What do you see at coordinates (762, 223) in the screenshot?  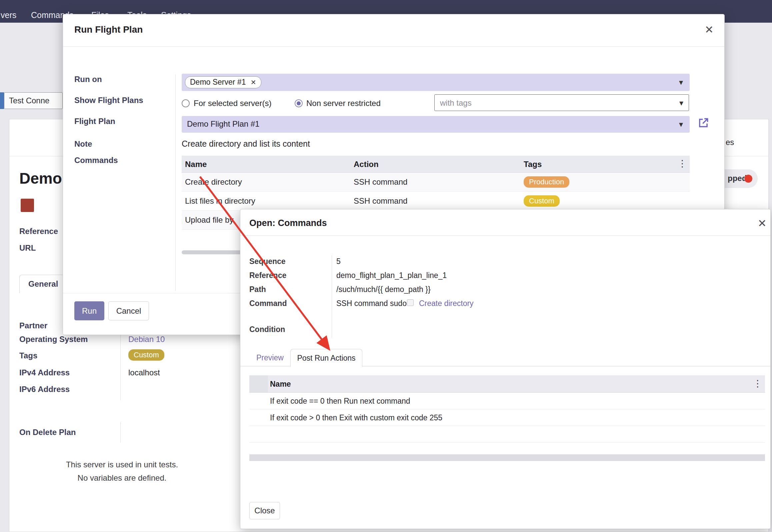 I see `commands-modal-close-icon: ✕` at bounding box center [762, 223].